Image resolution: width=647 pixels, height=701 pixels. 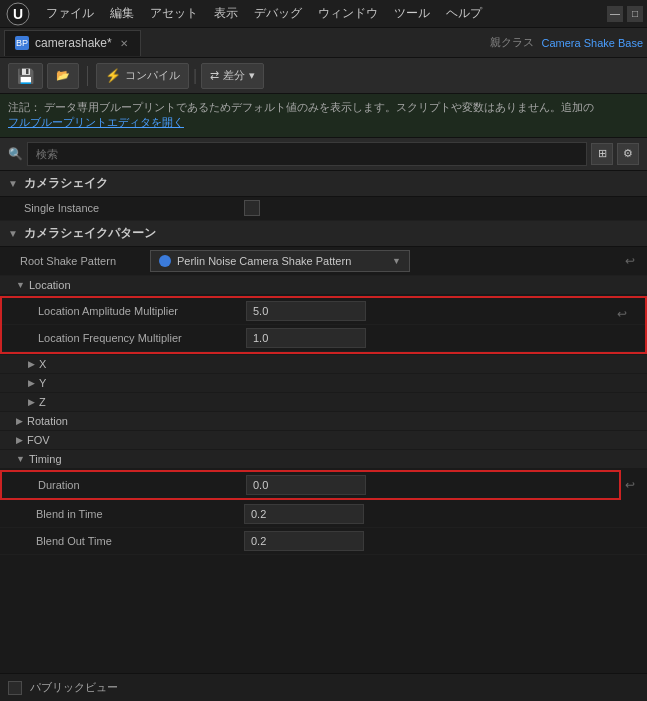 What do you see at coordinates (324, 687) in the screenshot?
I see `statusbar: パブリックビュー` at bounding box center [324, 687].